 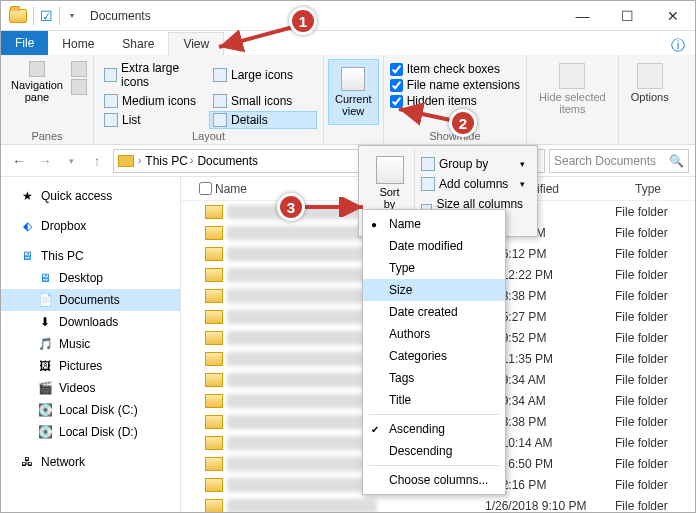 I want to click on properties-icon: ☑, so click(x=46, y=16).